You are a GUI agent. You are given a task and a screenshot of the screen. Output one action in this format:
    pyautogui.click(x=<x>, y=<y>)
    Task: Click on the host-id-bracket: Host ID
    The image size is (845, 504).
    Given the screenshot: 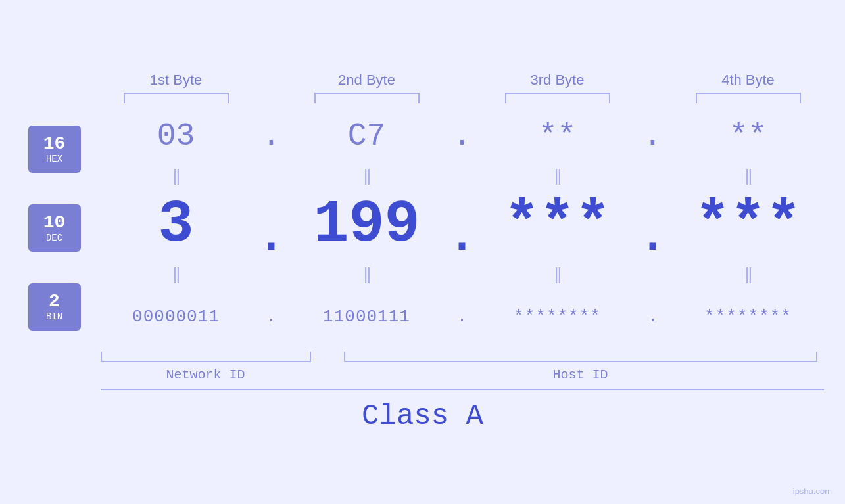 What is the action you would take?
    pyautogui.click(x=581, y=367)
    